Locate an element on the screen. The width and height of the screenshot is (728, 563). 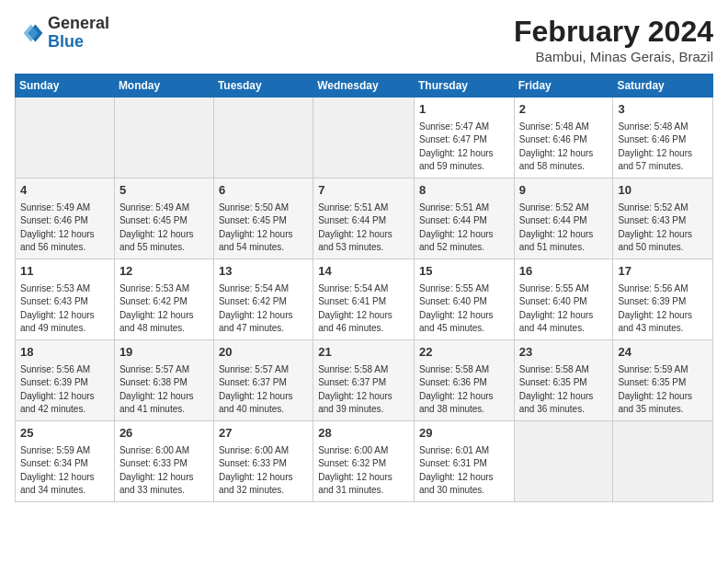
day-info: Sunset: 6:46 PM is located at coordinates (564, 140).